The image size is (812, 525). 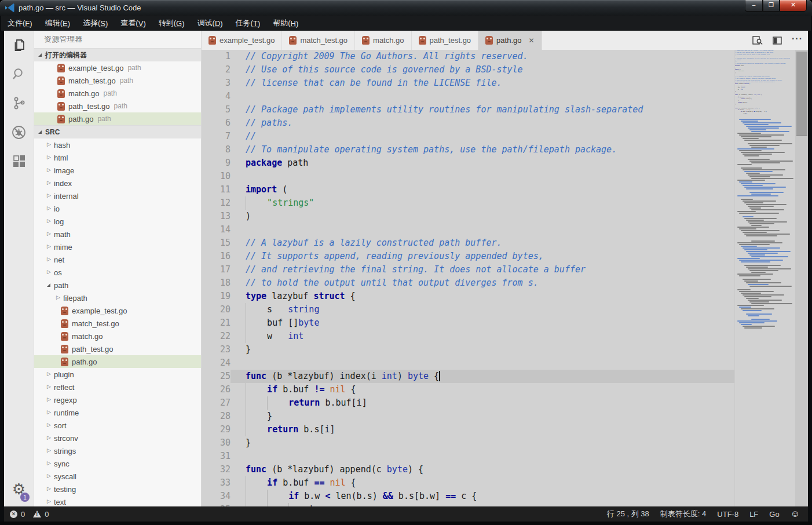 What do you see at coordinates (628, 514) in the screenshot?
I see `cursor-position: 行 25 , 列 38` at bounding box center [628, 514].